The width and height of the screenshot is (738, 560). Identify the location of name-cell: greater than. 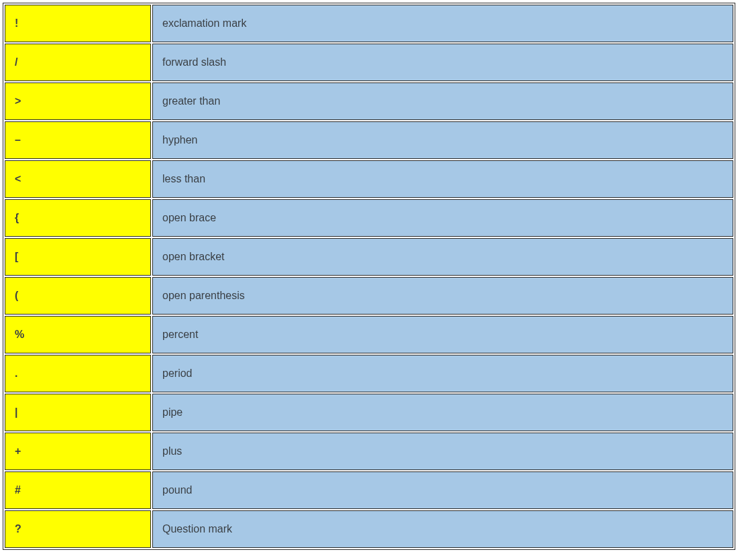
(443, 101).